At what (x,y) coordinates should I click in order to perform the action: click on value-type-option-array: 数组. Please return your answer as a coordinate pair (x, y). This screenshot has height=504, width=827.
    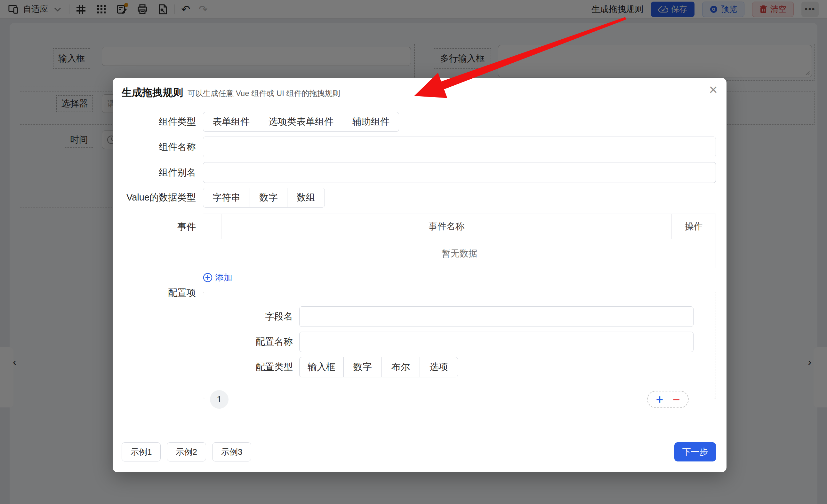
    Looking at the image, I should click on (306, 198).